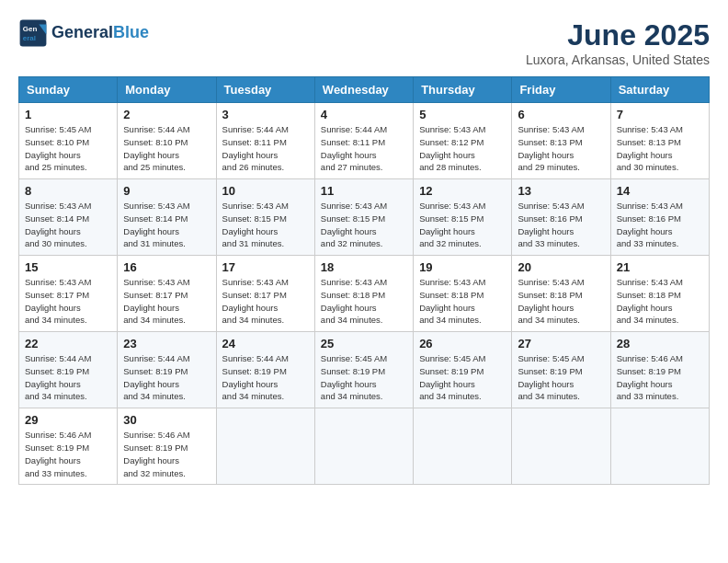 The width and height of the screenshot is (728, 563). What do you see at coordinates (68, 90) in the screenshot?
I see `weekday-header: Sunday` at bounding box center [68, 90].